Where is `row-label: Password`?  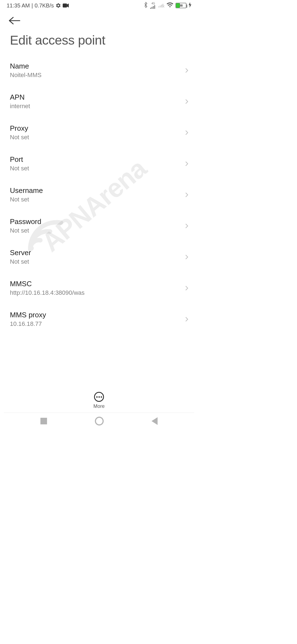
row-label: Password is located at coordinates (26, 222).